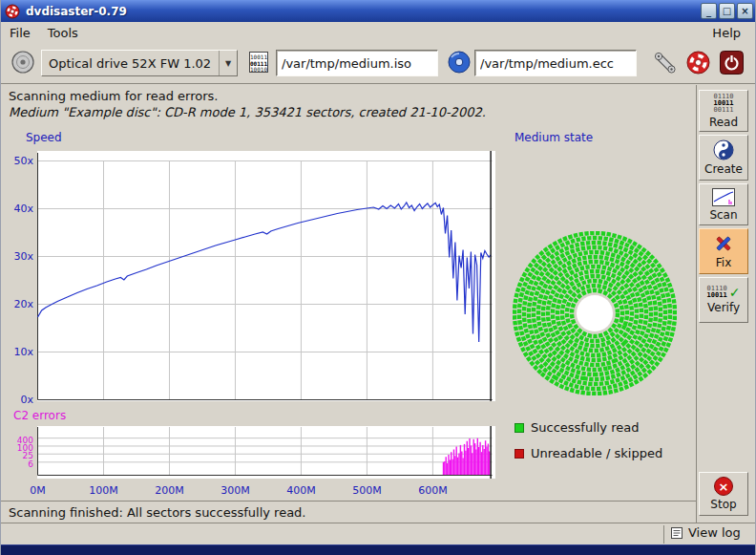 The image size is (756, 555). What do you see at coordinates (724, 111) in the screenshot?
I see `read-button: 01110 10011 00111 Read` at bounding box center [724, 111].